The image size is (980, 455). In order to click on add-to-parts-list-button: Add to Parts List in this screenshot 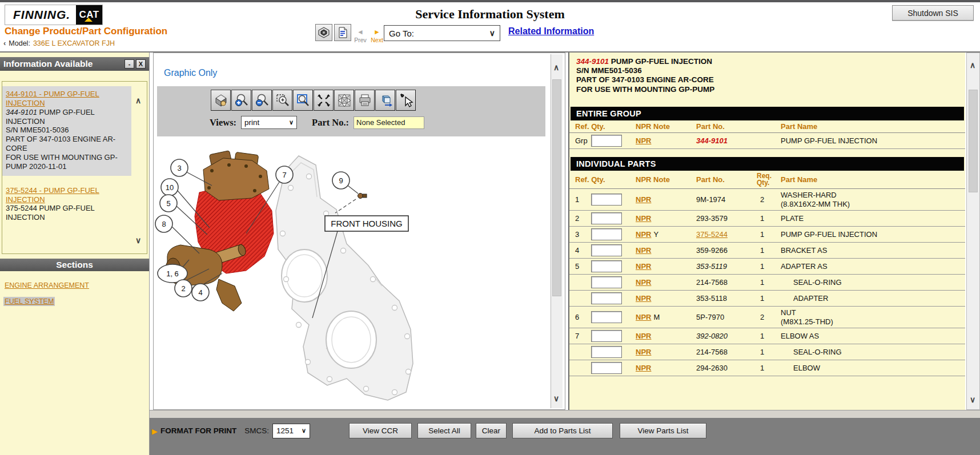, I will do `click(563, 430)`.